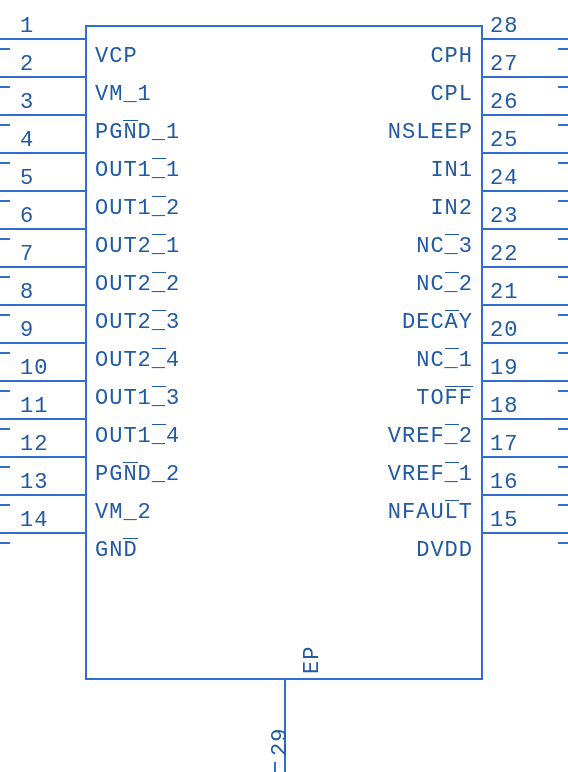 This screenshot has height=772, width=568. I want to click on pin-label: OUT2_4, so click(138, 360).